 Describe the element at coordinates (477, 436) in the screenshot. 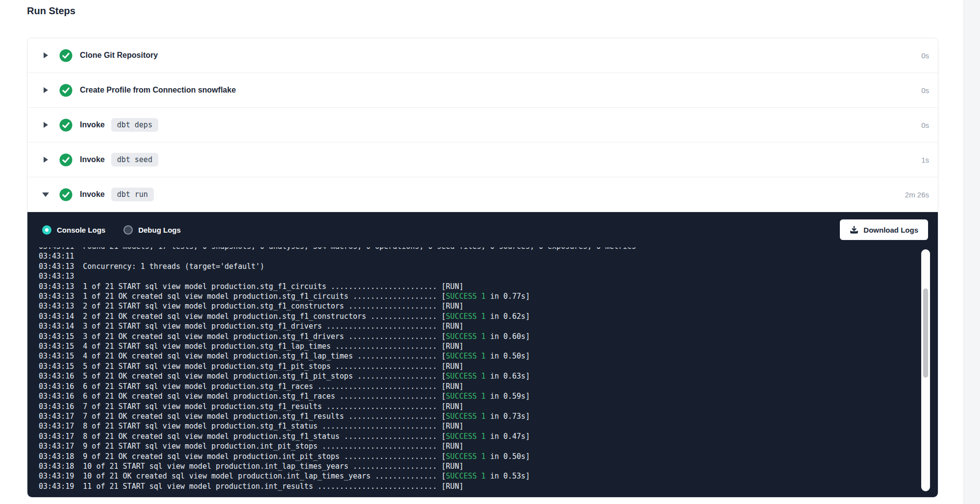

I see `log-line: 03:43:17 8 of 21 OK created sql view mod…` at that location.